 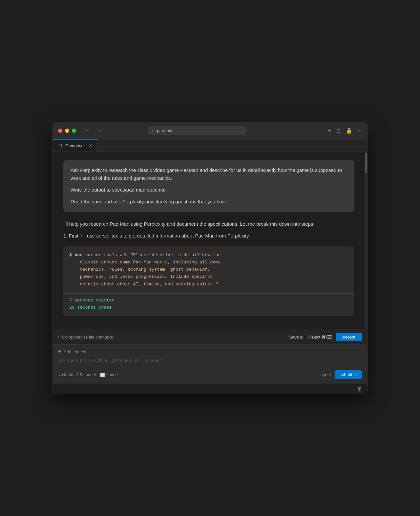 I want to click on more-options-icon: ···, so click(x=360, y=131).